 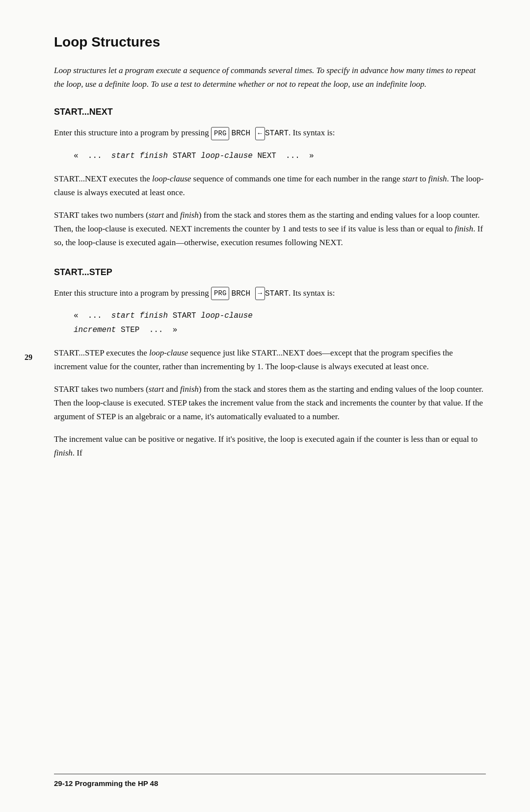 What do you see at coordinates (438, 178) in the screenshot?
I see `finish-italic-1: finish` at bounding box center [438, 178].